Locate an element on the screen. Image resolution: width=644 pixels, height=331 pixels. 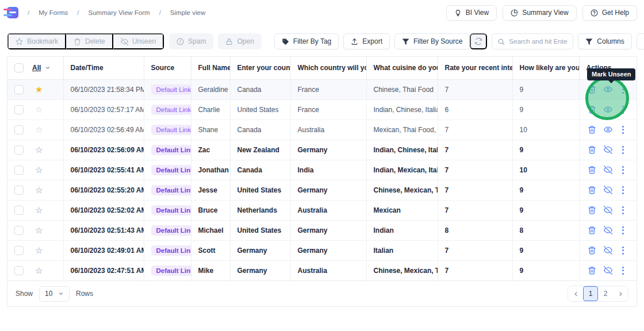
get-help-button: Get Help is located at coordinates (610, 13).